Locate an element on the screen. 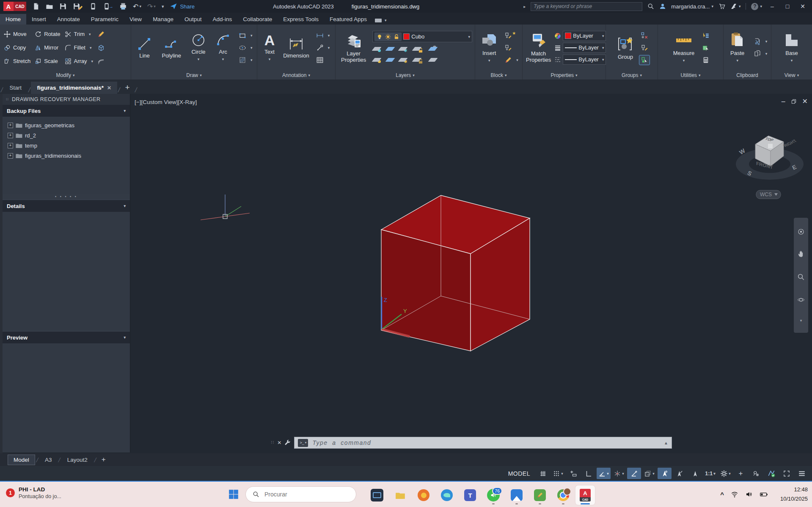 The image size is (812, 507). ribbon-tab-express-tools: Express Tools is located at coordinates (301, 19).